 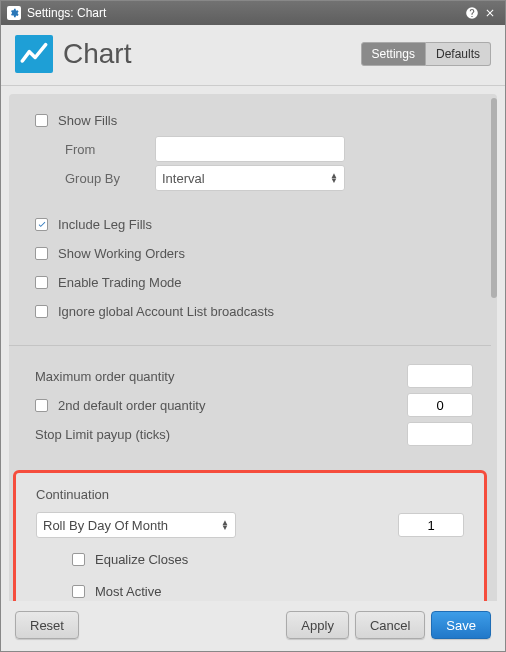 What do you see at coordinates (318, 625) in the screenshot?
I see `apply-button: Apply` at bounding box center [318, 625].